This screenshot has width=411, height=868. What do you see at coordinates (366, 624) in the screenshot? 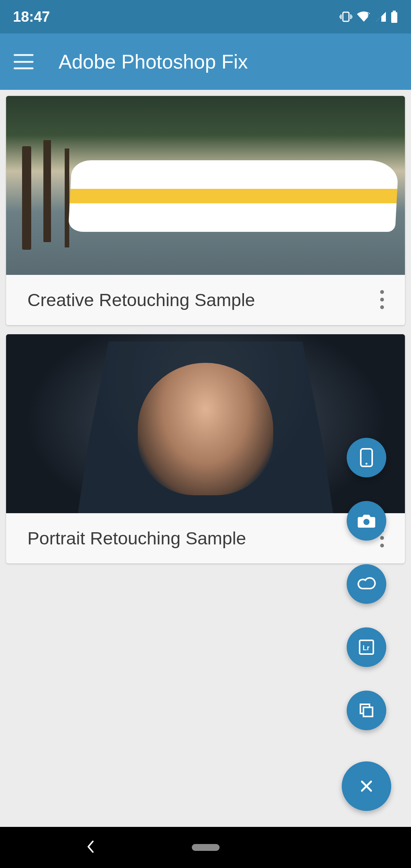
I see `fab-stack: Lr` at bounding box center [366, 624].